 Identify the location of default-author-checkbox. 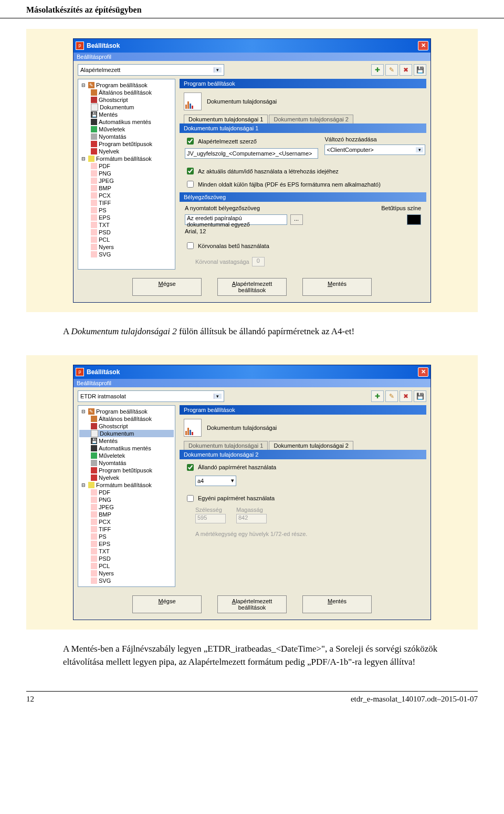
(190, 141).